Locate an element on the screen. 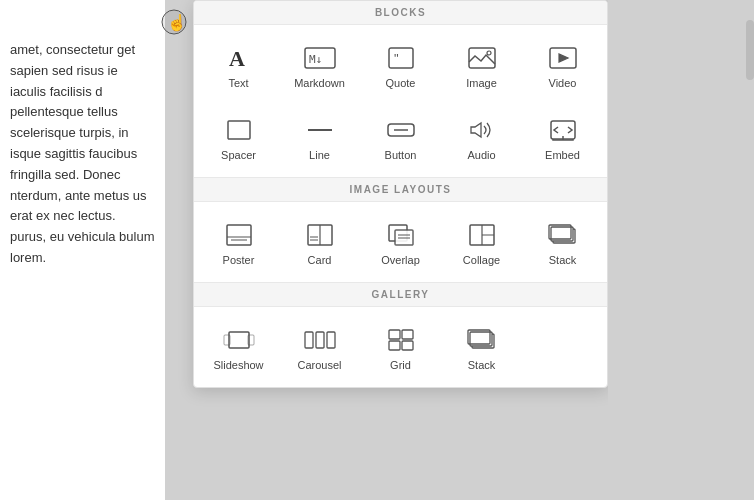 This screenshot has width=754, height=500. audio-label: Audio is located at coordinates (481, 155).